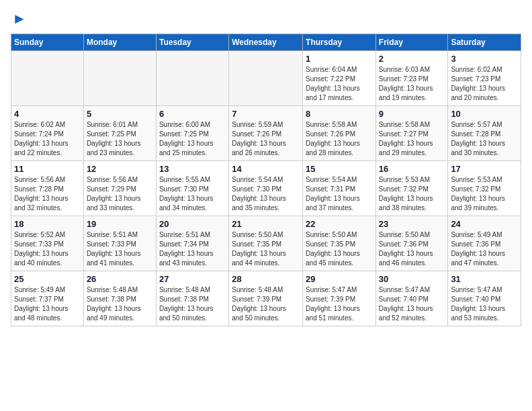 Image resolution: width=532 pixels, height=411 pixels. What do you see at coordinates (266, 43) in the screenshot?
I see `calendar-header: SundayMondayTuesdayWednesdayThursdayFrid…` at bounding box center [266, 43].